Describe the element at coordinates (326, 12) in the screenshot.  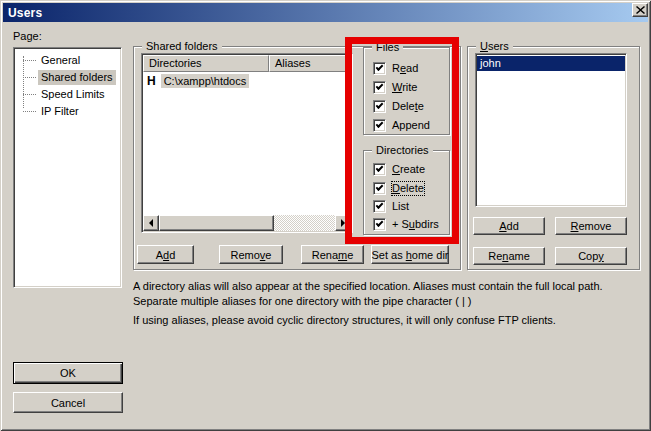
I see `title-bar: Users` at that location.